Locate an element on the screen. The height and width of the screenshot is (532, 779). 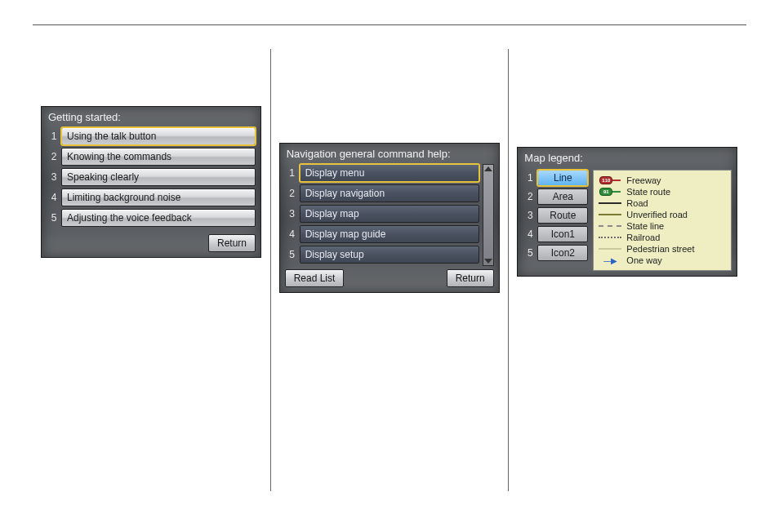
legend-item-label: Railroad is located at coordinates (643, 237).